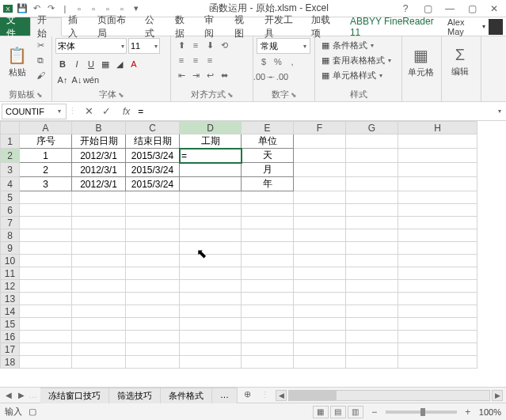  I want to click on paste-button: 📋 粘贴, so click(17, 62).